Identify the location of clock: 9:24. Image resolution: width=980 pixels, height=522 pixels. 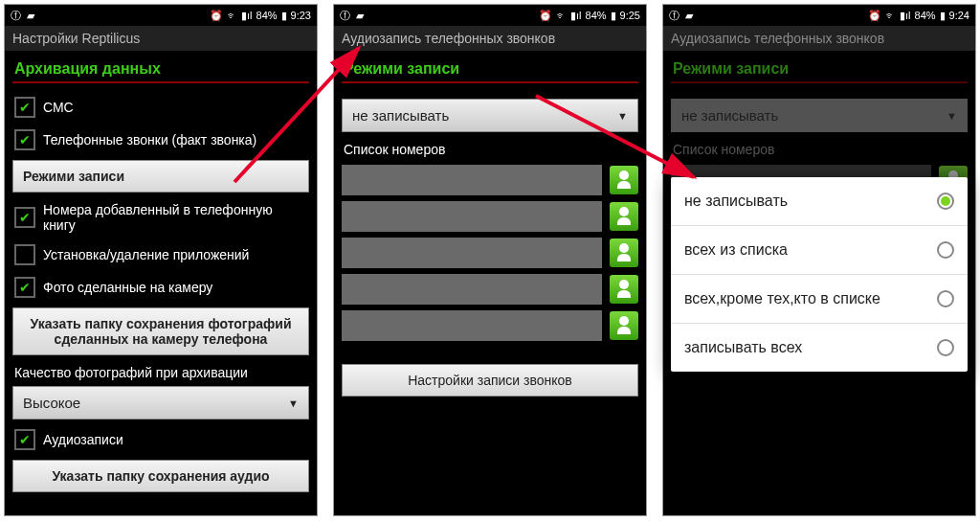
(959, 15).